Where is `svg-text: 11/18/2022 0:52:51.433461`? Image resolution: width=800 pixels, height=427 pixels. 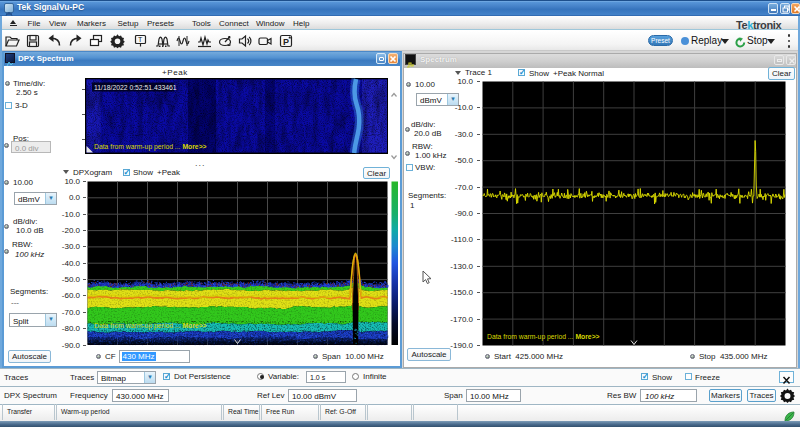 svg-text: 11/18/2022 0:52:51.433461 is located at coordinates (136, 88).